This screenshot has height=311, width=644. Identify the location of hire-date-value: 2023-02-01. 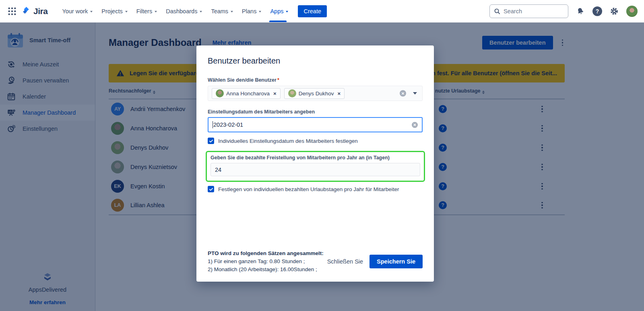
(228, 125).